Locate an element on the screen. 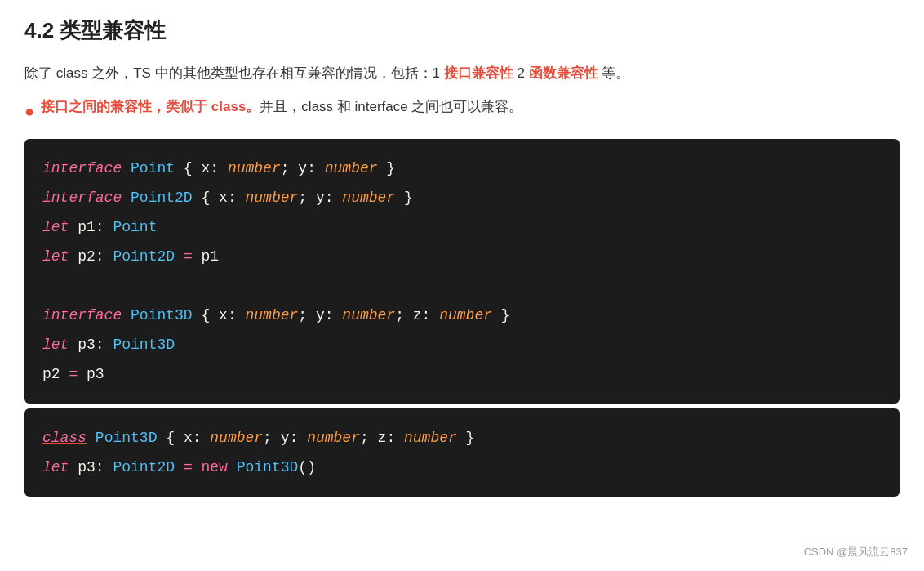 This screenshot has height=571, width=924. keyword-interface-3: interface is located at coordinates (82, 315).